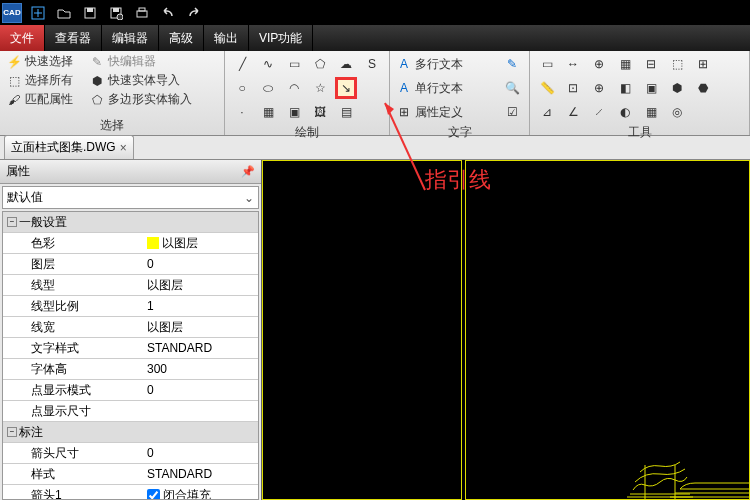 The height and width of the screenshot is (500, 750). Describe the element at coordinates (512, 64) in the screenshot. I see `text-tool-1: ✎` at that location.